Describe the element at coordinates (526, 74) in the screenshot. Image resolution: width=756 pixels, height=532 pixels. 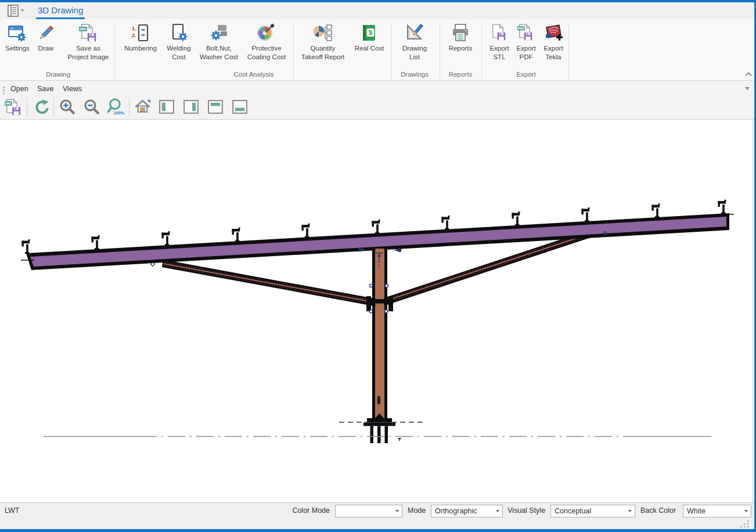
I see `ribbon-group-export: Export` at that location.